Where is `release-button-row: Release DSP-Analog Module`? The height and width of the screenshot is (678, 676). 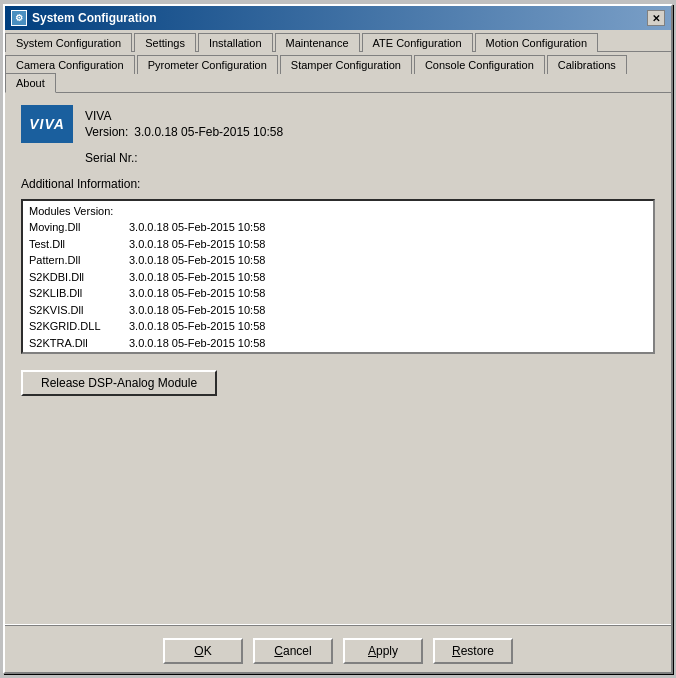 release-button-row: Release DSP-Analog Module is located at coordinates (338, 383).